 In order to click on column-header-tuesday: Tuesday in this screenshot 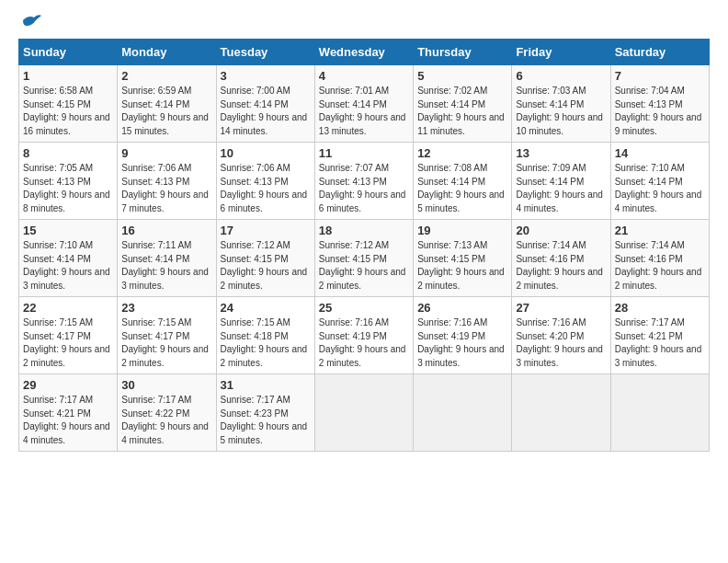, I will do `click(265, 52)`.